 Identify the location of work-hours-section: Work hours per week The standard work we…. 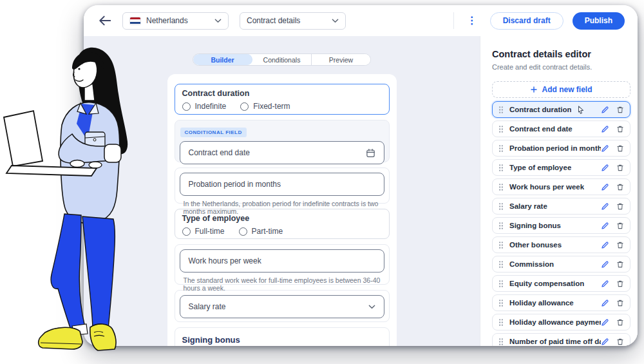
(282, 264).